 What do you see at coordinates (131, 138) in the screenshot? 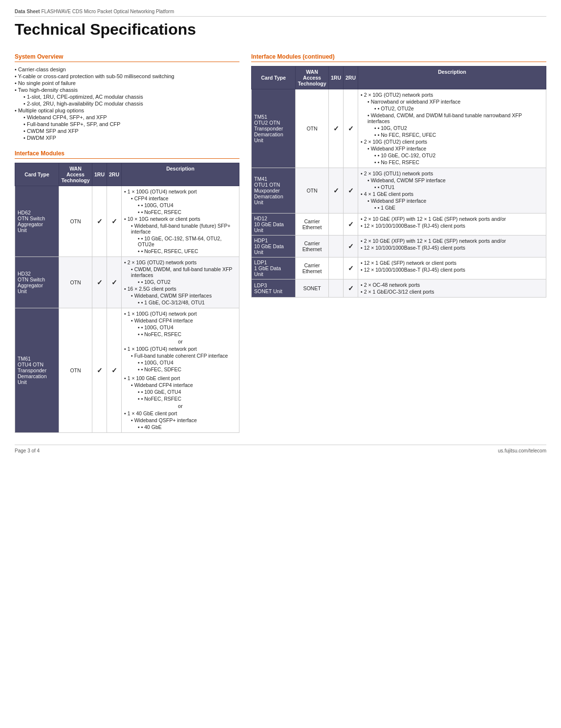
I see `list-item: DWDM XFP` at bounding box center [131, 138].